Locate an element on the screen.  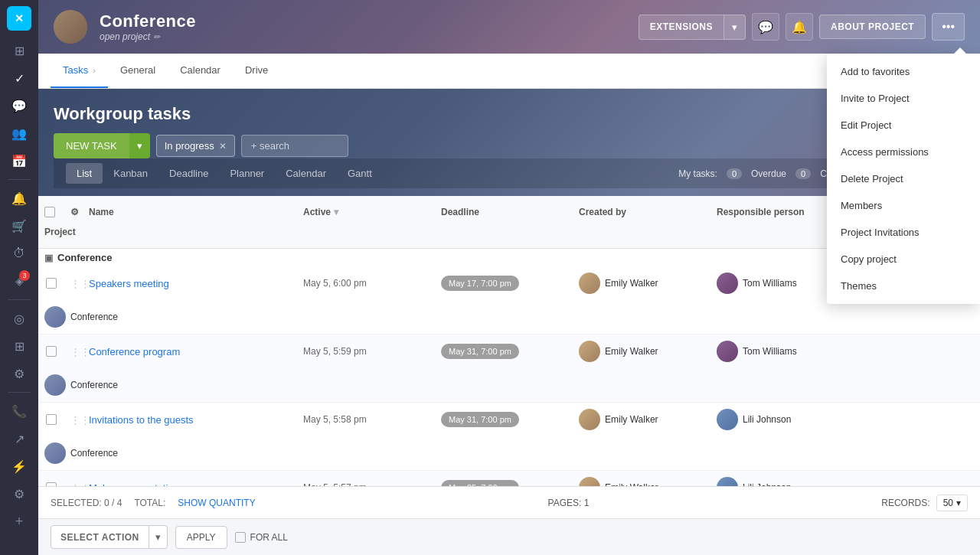
menu-item-add-favorites: Add to favorites is located at coordinates (903, 72).